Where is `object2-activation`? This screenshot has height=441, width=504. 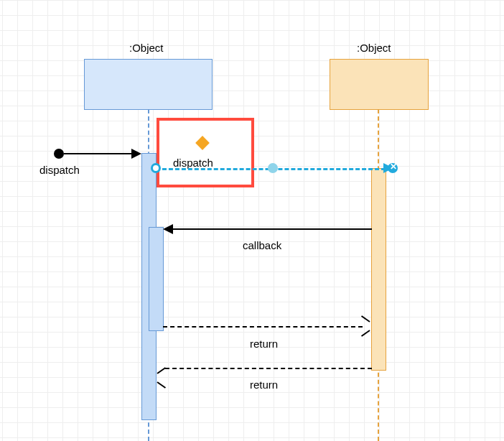
object2-activation is located at coordinates (379, 269).